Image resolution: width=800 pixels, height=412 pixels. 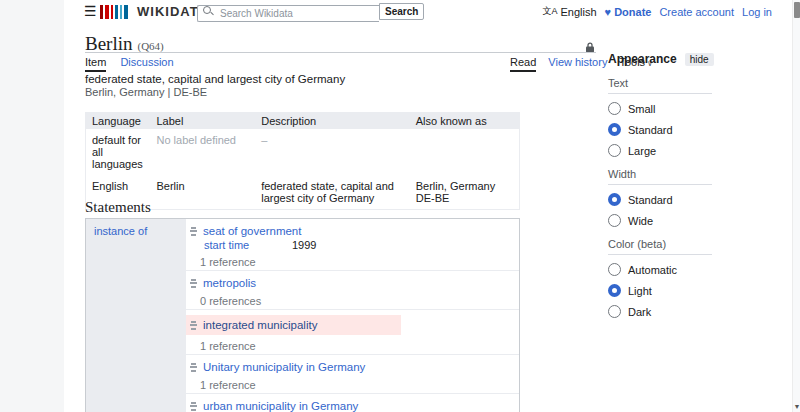 What do you see at coordinates (302, 161) in the screenshot?
I see `terms-table: Language Label Description Also known as…` at bounding box center [302, 161].